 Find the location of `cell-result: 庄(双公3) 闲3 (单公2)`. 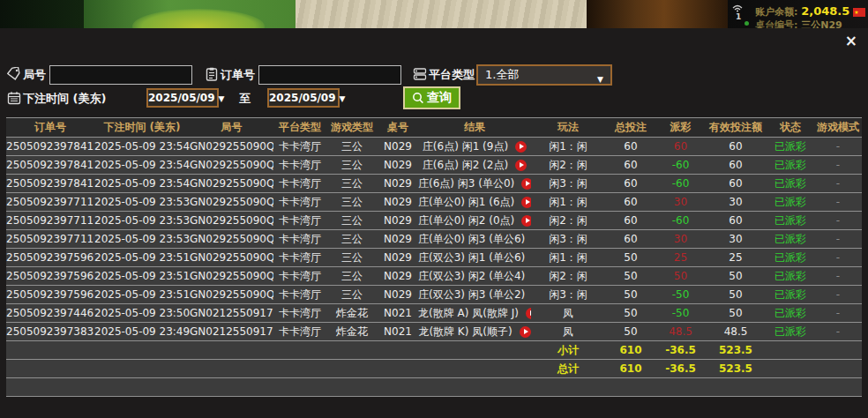

cell-result: 庄(双公3) 闲3 (单公2) is located at coordinates (475, 295).